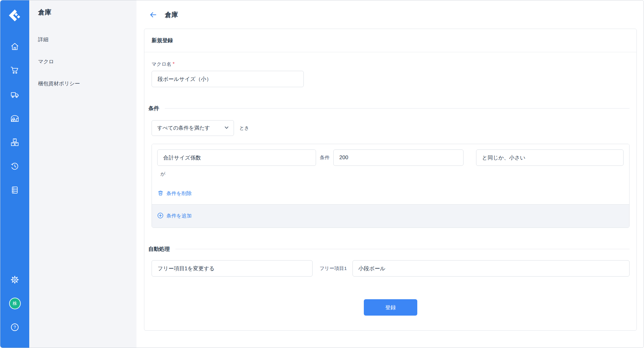 The image size is (644, 348). What do you see at coordinates (391, 307) in the screenshot?
I see `submit-row: 登録` at bounding box center [391, 307].